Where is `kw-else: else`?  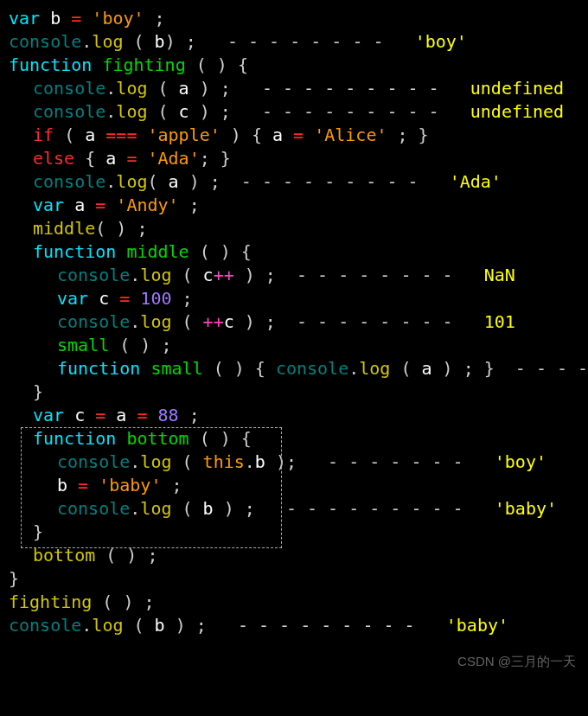 kw-else: else is located at coordinates (54, 158).